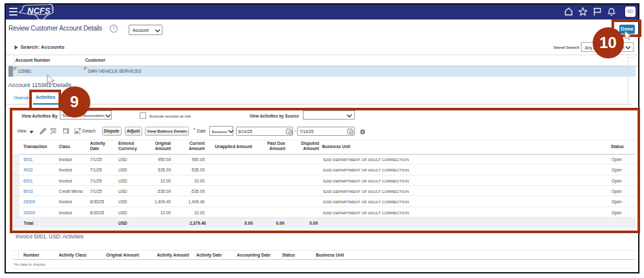  Describe the element at coordinates (39, 10) in the screenshot. I see `svg-text: NCFS` at that location.